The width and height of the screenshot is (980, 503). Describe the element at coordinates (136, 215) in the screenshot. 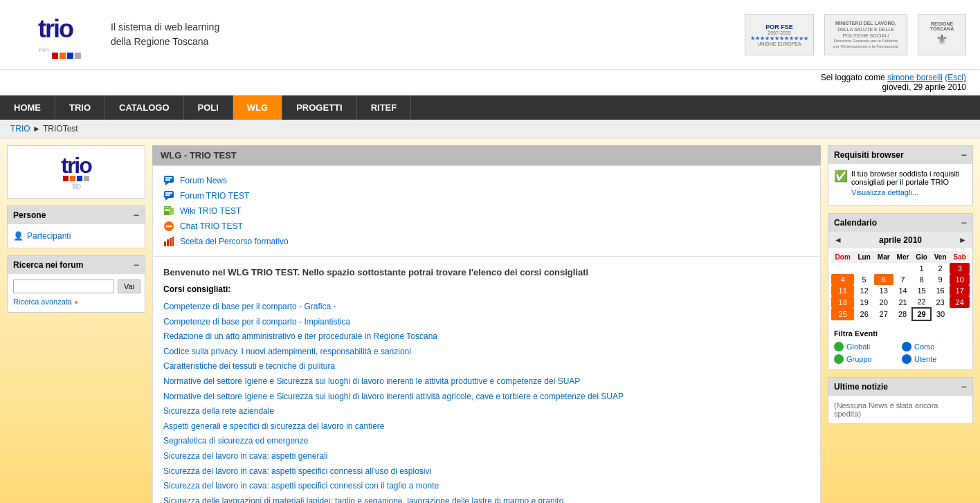

I see `persone-collapse-btn: −` at that location.